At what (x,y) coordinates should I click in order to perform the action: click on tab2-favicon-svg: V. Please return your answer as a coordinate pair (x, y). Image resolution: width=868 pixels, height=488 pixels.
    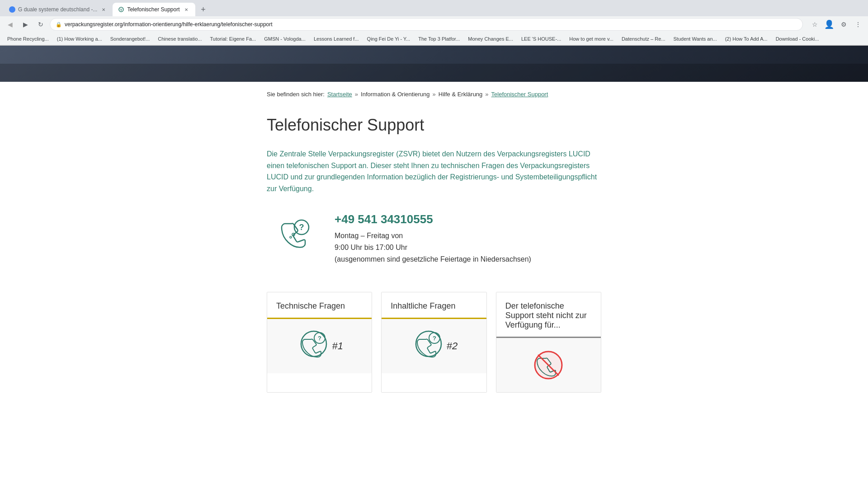
    Looking at the image, I should click on (121, 9).